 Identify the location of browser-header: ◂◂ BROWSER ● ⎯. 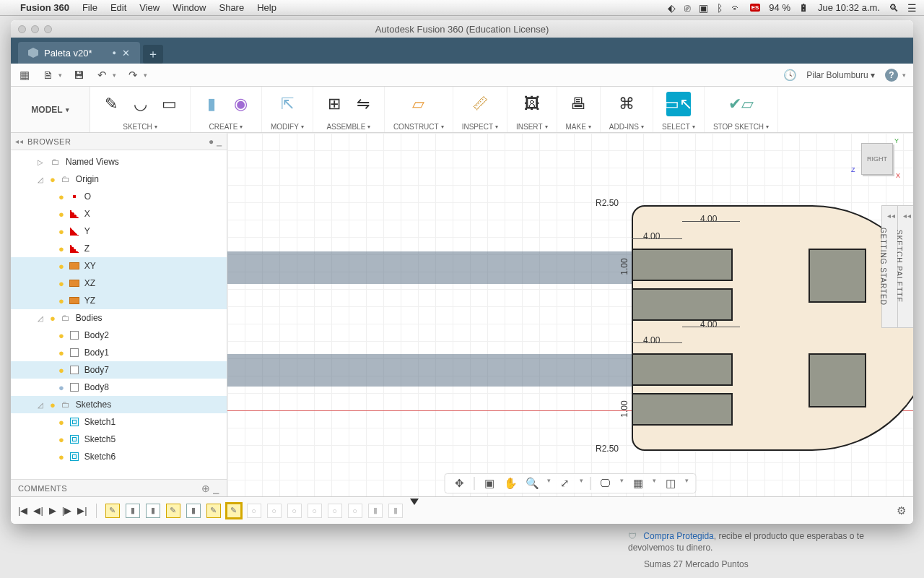
(118, 142).